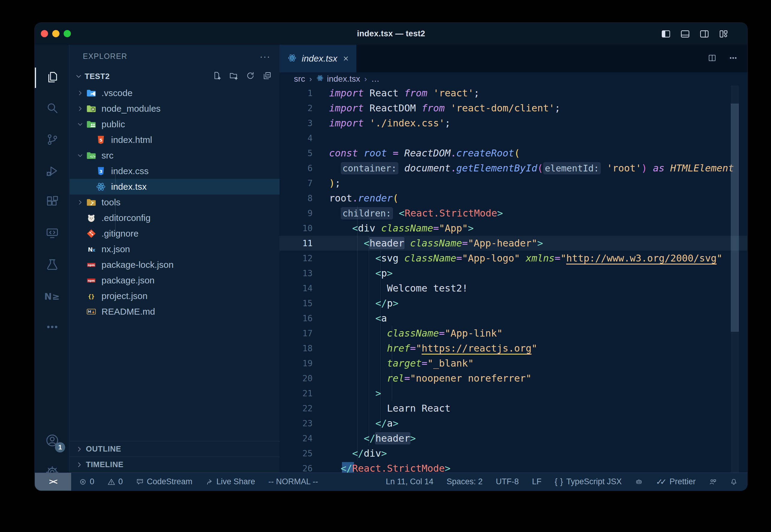 The image size is (771, 532). I want to click on tree-item-readme-md: README.md, so click(175, 311).